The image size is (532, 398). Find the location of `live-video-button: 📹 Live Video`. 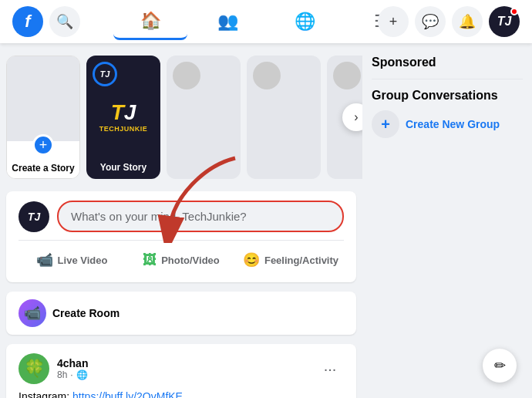

live-video-button: 📹 Live Video is located at coordinates (72, 260).